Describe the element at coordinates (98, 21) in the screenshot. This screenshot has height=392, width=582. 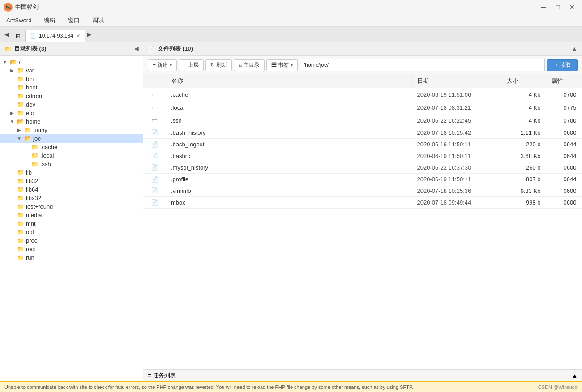
I see `menu-debug: 调试` at that location.